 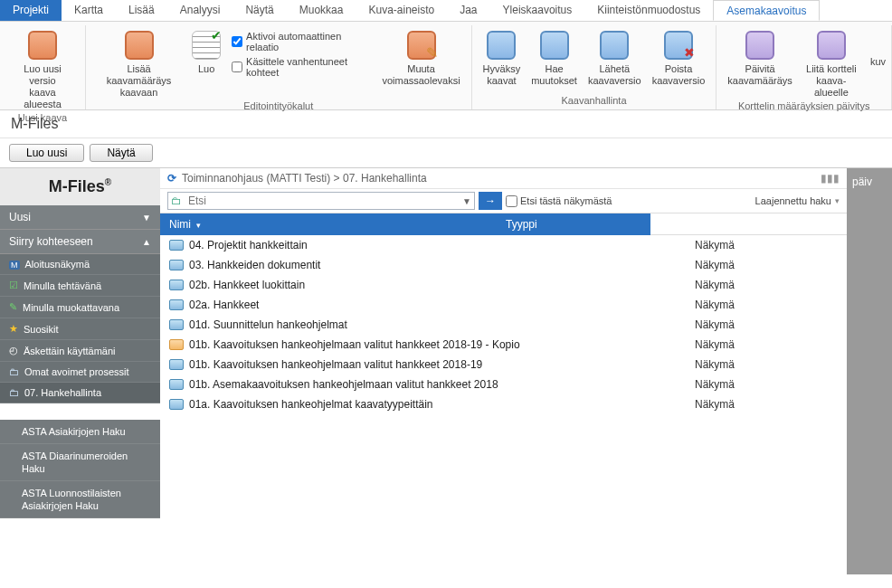 What do you see at coordinates (503, 179) in the screenshot?
I see `breadcrumb-bar: ⟳ Toiminnanohjaus (MATTI Testi) > 07. Ha…` at bounding box center [503, 179].